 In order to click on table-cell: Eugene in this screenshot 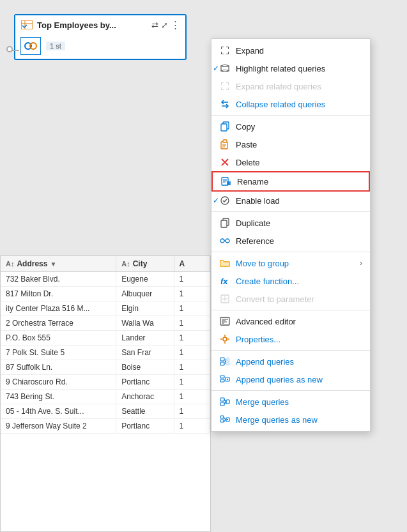, I will do `click(145, 280)`.